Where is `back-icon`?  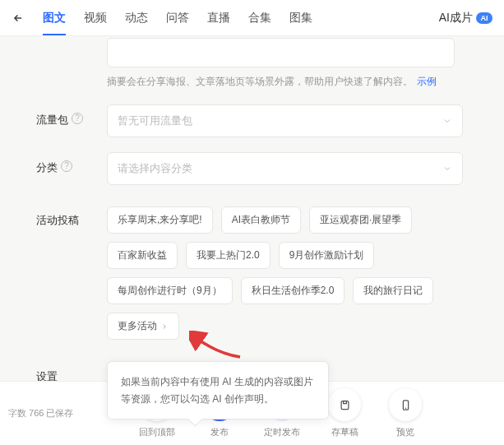
back-icon is located at coordinates (18, 18).